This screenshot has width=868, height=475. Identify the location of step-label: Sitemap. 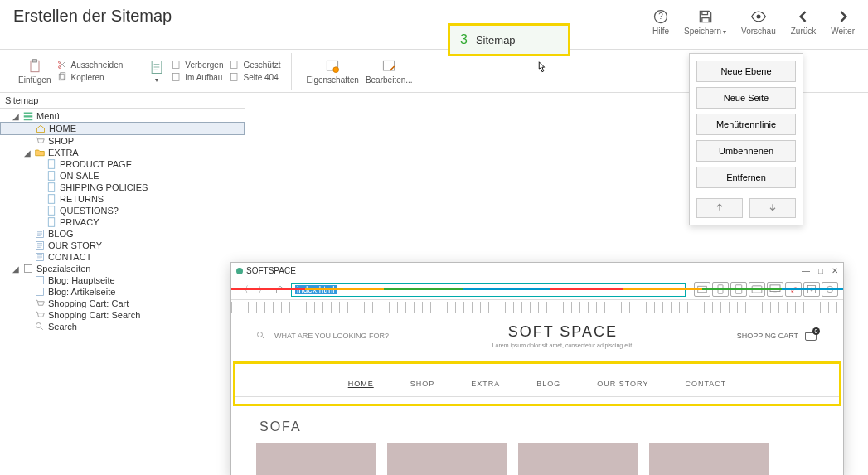
(496, 40).